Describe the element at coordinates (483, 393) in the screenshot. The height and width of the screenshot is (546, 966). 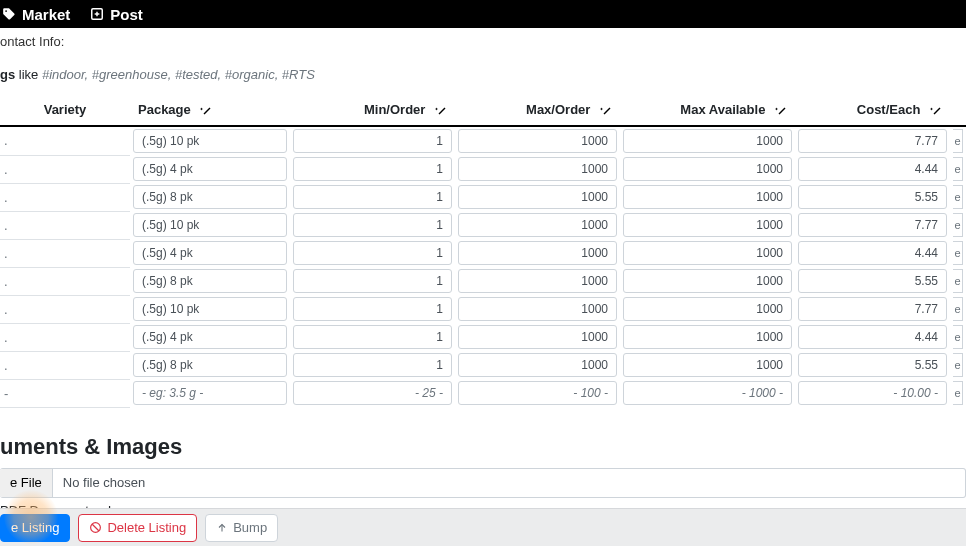
I see `table-row-placeholder: -e` at that location.